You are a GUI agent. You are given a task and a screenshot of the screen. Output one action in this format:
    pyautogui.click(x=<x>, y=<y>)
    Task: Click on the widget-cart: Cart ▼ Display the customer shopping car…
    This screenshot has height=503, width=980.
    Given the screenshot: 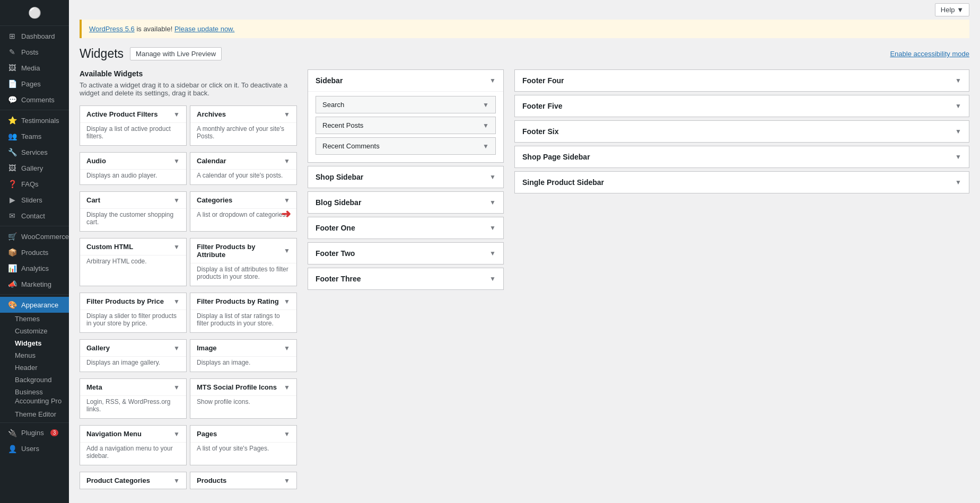 What is the action you would take?
    pyautogui.click(x=133, y=211)
    